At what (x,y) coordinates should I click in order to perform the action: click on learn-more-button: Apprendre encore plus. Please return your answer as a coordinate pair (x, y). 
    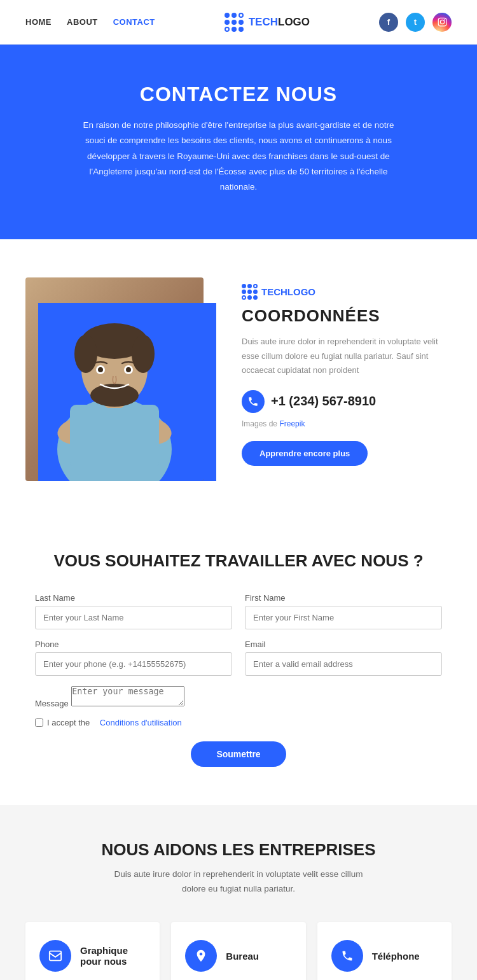
    Looking at the image, I should click on (305, 453).